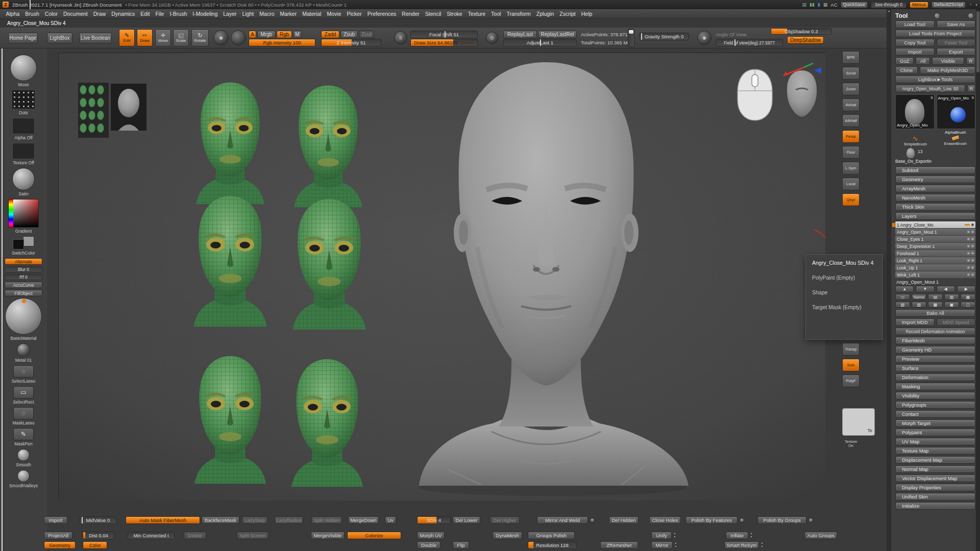  What do you see at coordinates (782, 520) in the screenshot?
I see `polish-by-groups-button: Polish By Groups` at bounding box center [782, 520].